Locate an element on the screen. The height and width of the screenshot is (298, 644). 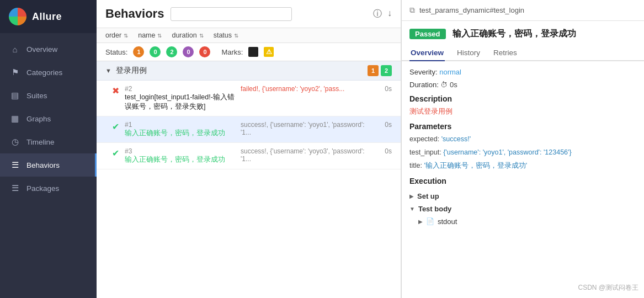
graphs-icon: ▦ is located at coordinates (15, 119).